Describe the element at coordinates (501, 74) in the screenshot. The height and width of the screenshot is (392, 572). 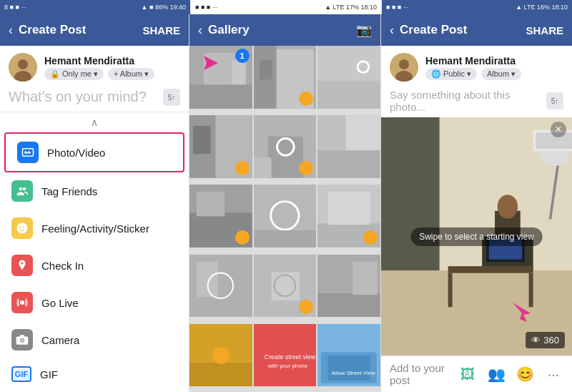
I see `album-pill-3: Album ▾` at that location.